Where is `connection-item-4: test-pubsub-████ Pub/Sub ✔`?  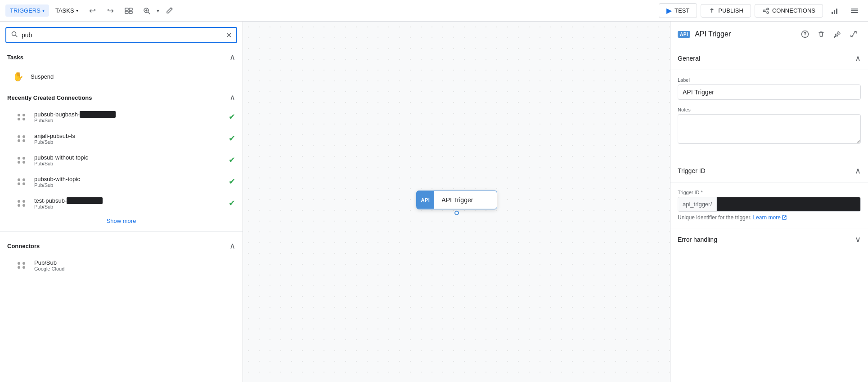 connection-item-4: test-pubsub-████ Pub/Sub ✔ is located at coordinates (121, 203).